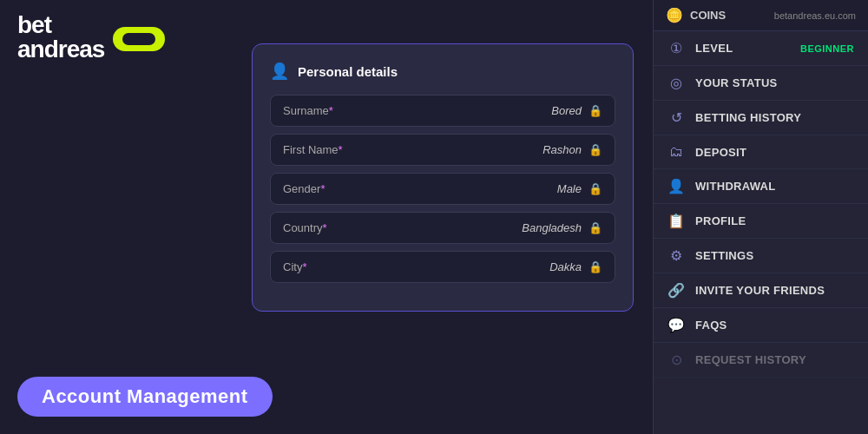 This screenshot has height=434, width=868. Describe the element at coordinates (562, 149) in the screenshot. I see `field-value: Rashon` at that location.